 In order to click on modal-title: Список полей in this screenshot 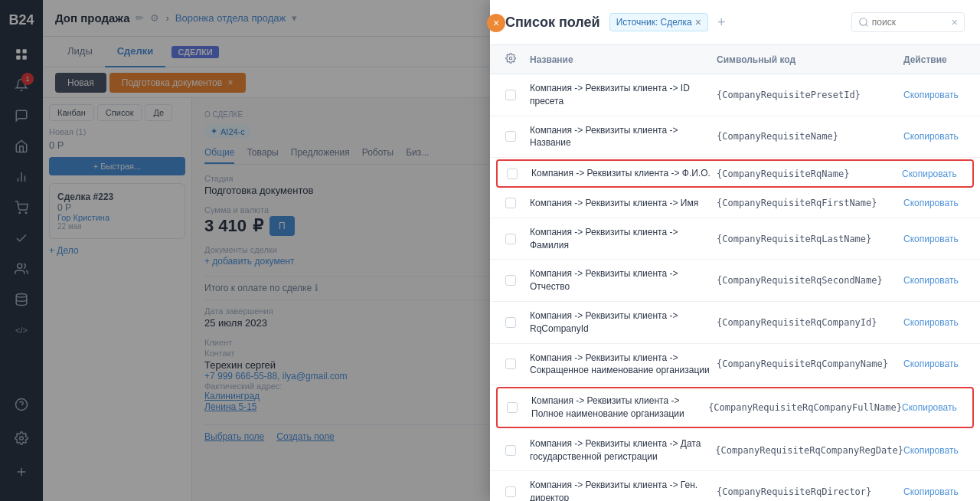, I will do `click(553, 23)`.